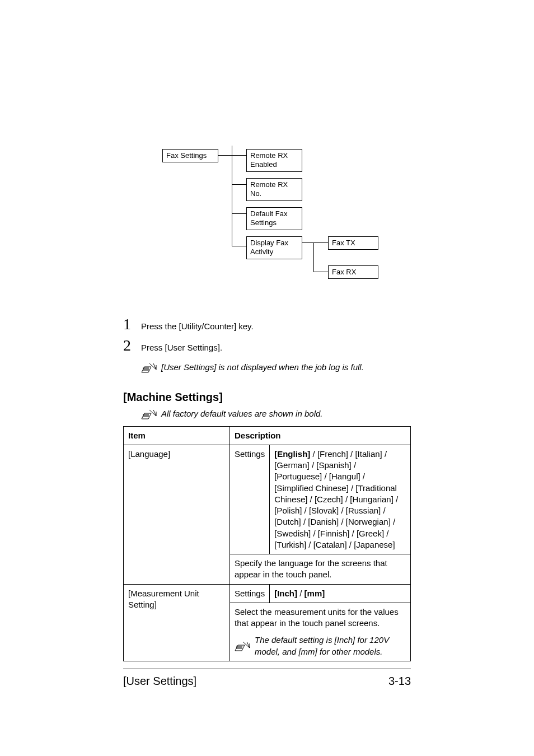  What do you see at coordinates (320, 436) in the screenshot?
I see `col-description: Description` at bounding box center [320, 436].